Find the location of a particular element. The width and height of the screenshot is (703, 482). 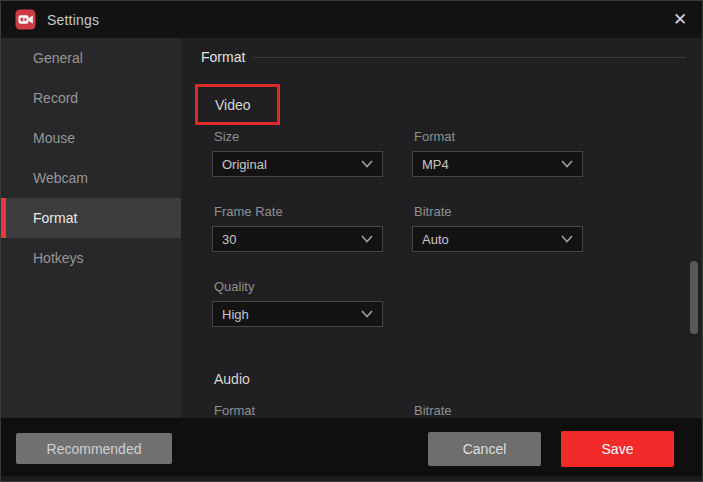

size-value: Original is located at coordinates (244, 164).